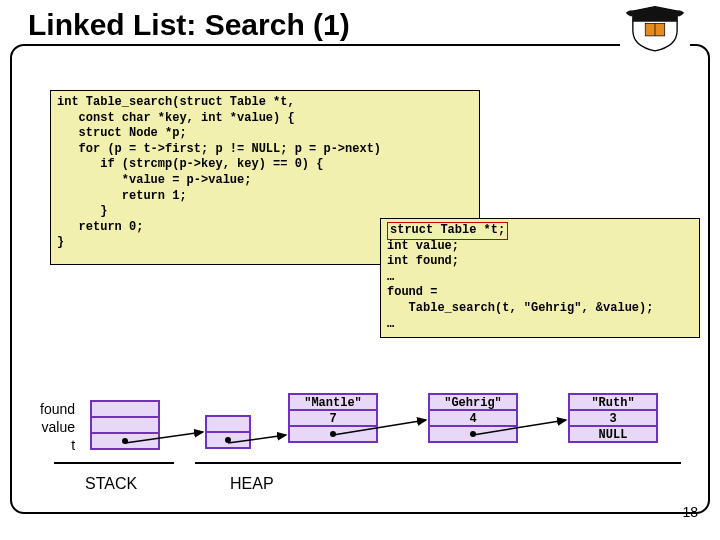 This screenshot has height=540, width=720. What do you see at coordinates (438, 463) in the screenshot?
I see `heap-underline` at bounding box center [438, 463].